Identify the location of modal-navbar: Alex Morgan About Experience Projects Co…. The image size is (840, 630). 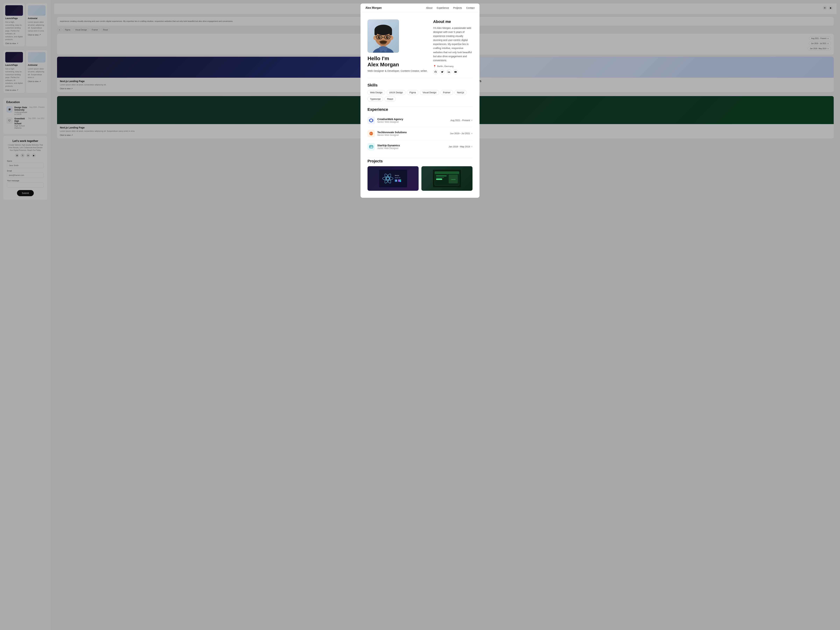
(420, 8).